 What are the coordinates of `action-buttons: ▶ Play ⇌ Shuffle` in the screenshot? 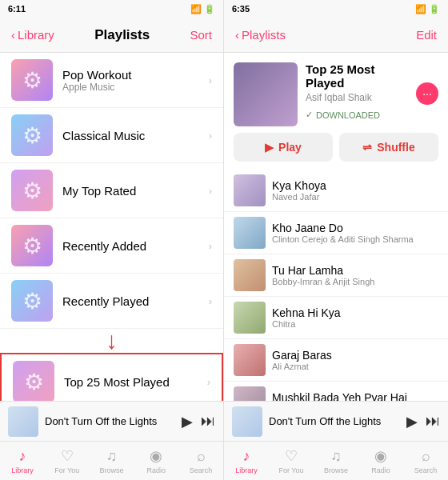 It's located at (336, 151).